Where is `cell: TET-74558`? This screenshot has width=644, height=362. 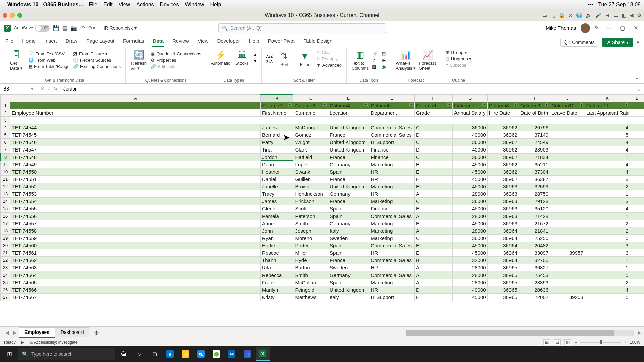 cell: TET-74558 is located at coordinates (136, 231).